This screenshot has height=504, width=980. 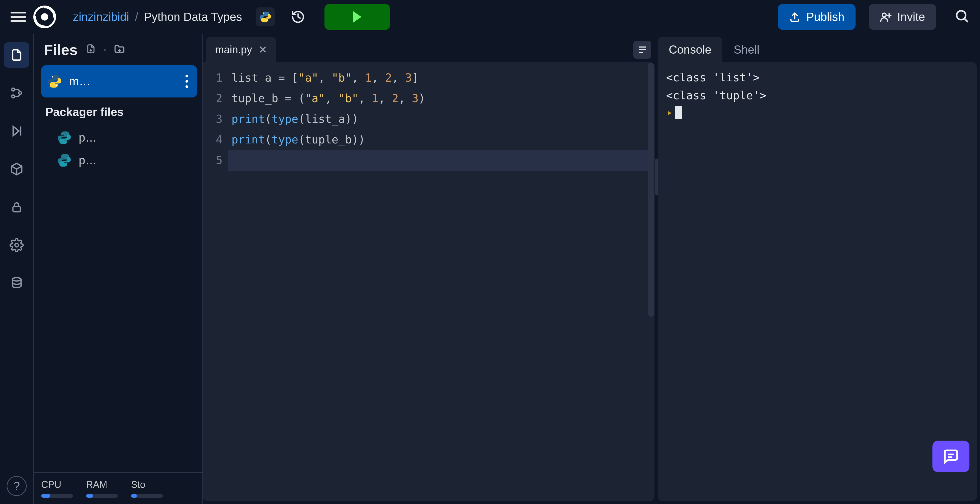 What do you see at coordinates (642, 49) in the screenshot?
I see `format-code-icon` at bounding box center [642, 49].